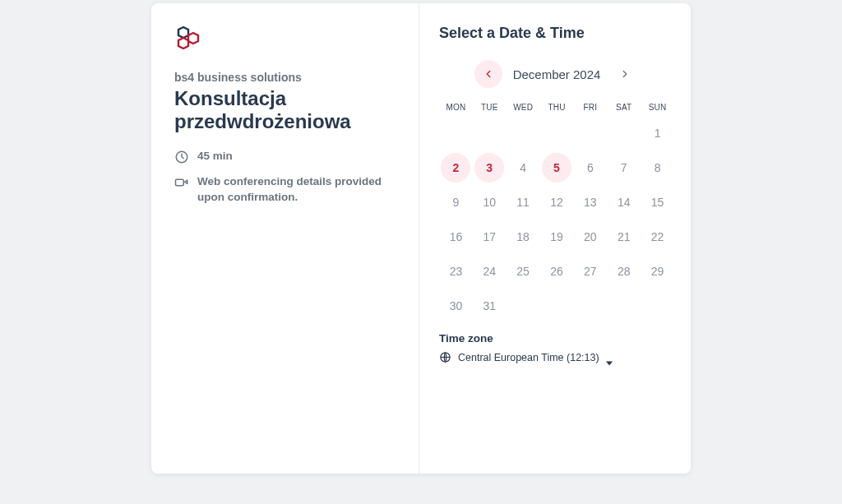 This screenshot has height=504, width=842. I want to click on day-cell: 8, so click(658, 168).